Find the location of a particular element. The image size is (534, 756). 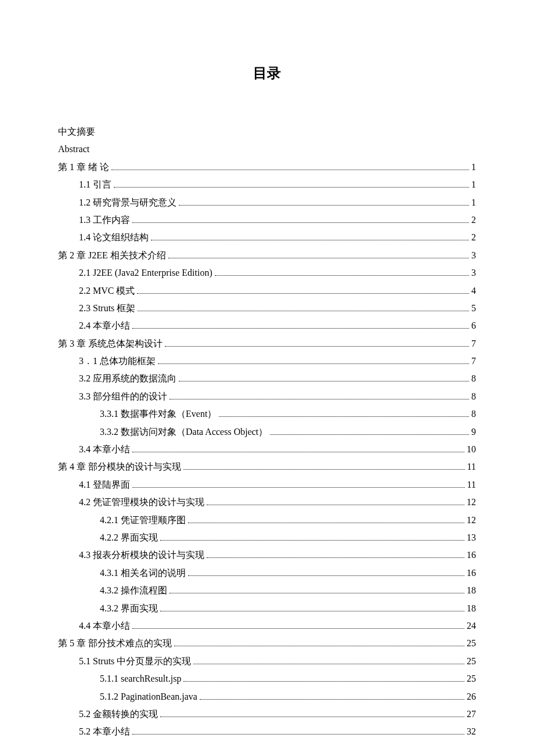

toc-entry: 4.4 本章小结24 is located at coordinates (267, 626).